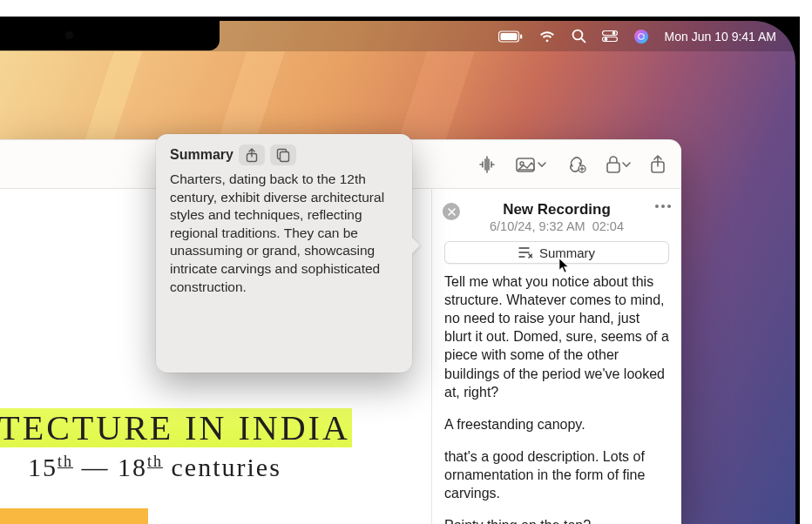 The image size is (812, 524). Describe the element at coordinates (557, 475) in the screenshot. I see `transcript-line: that's a good description. Lots of ornam…` at that location.